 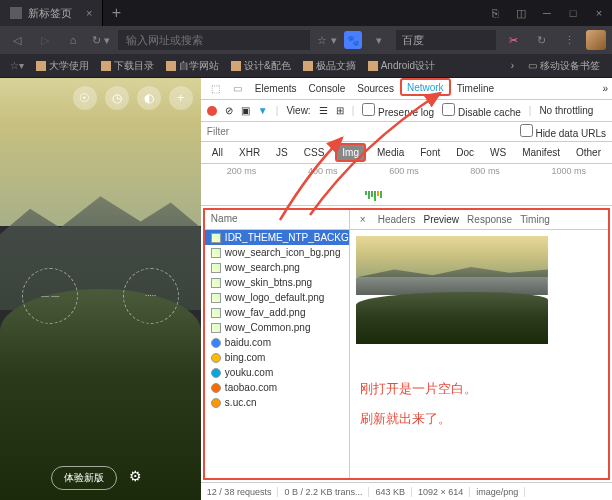 What do you see at coordinates (277, 328) in the screenshot?
I see `network-request-row: wow_Common.png` at bounding box center [277, 328].